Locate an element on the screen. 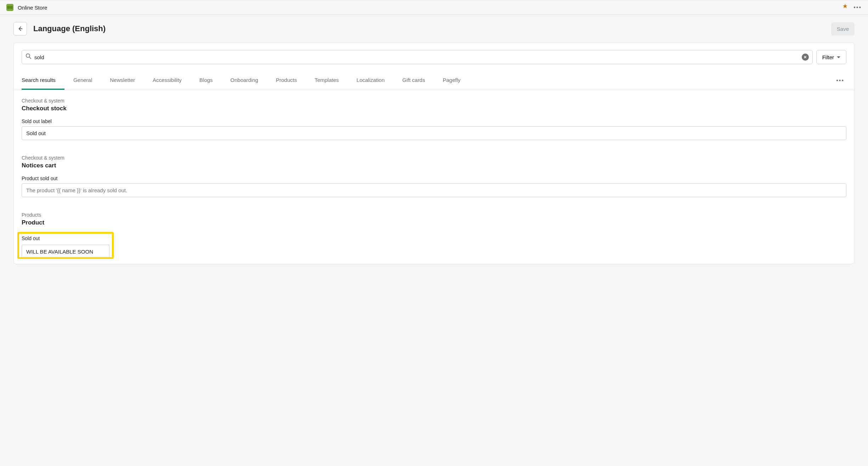 The height and width of the screenshot is (466, 868). topbar: Online Store ••• is located at coordinates (434, 7).